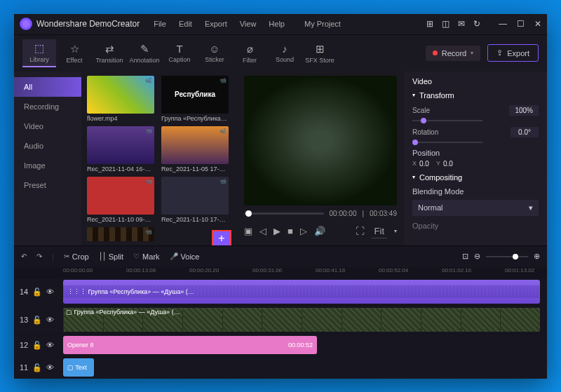  What do you see at coordinates (122, 200) in the screenshot?
I see `media-item: Rec_2021-11-10 09-42-22…` at bounding box center [122, 200].